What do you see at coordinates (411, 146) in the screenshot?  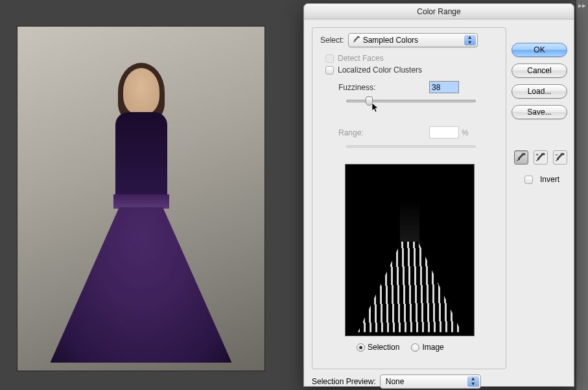 I see `range-slider` at bounding box center [411, 146].